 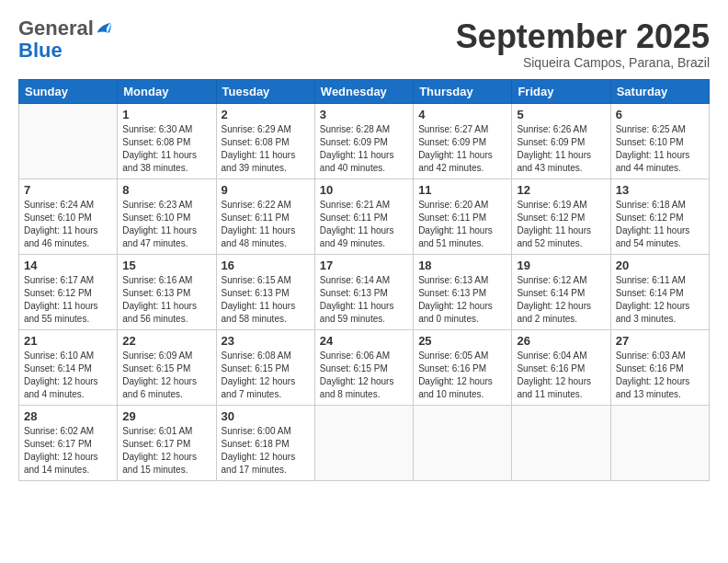 I want to click on day-number: 12, so click(x=561, y=190).